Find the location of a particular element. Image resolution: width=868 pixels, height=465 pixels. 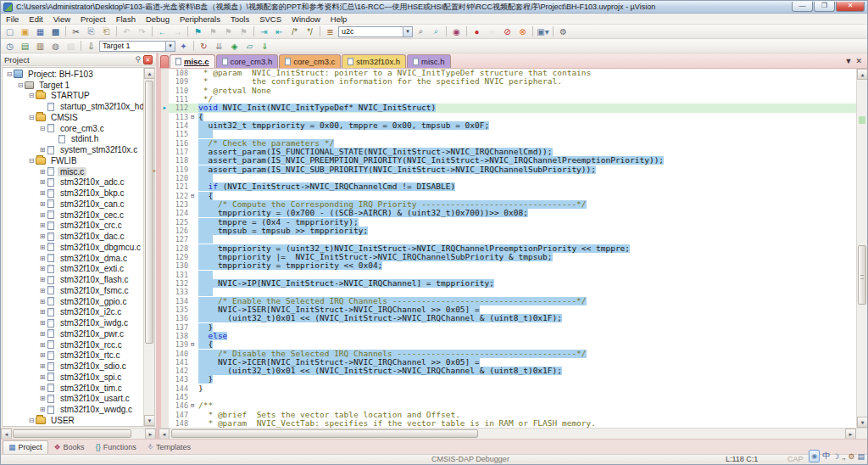

code-line: 121 if (NVIC_InitStruct->NVIC_IRQChannel… is located at coordinates (514, 187).